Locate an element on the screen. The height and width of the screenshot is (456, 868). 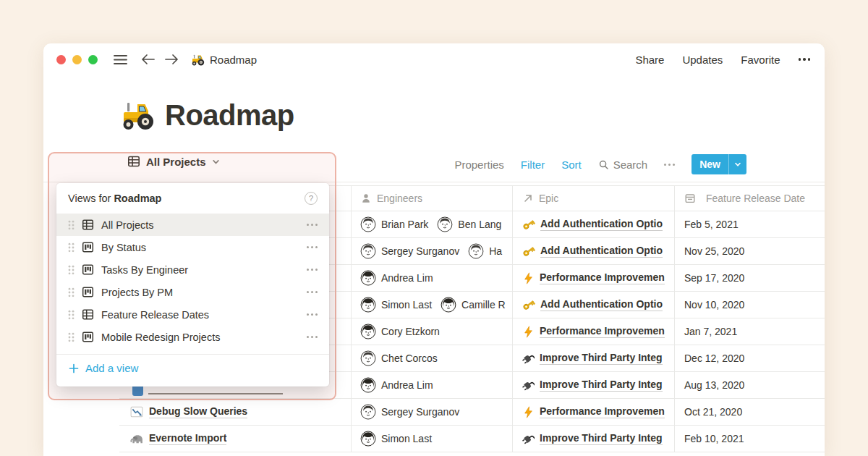
hidden-row-underline-fragment is located at coordinates (216, 394).